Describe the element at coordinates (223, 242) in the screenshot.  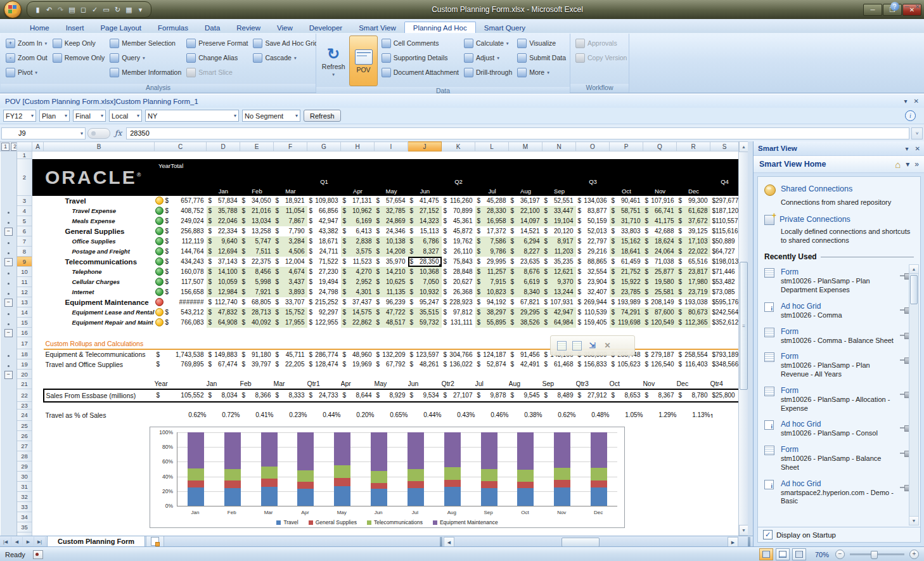
I see `cell: $9,640` at that location.